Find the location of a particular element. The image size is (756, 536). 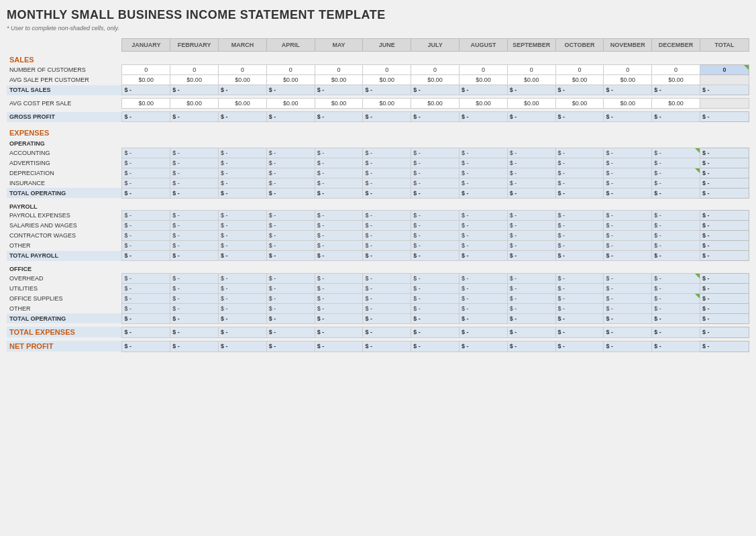

payroll-exp-feb: $ - is located at coordinates (195, 216).